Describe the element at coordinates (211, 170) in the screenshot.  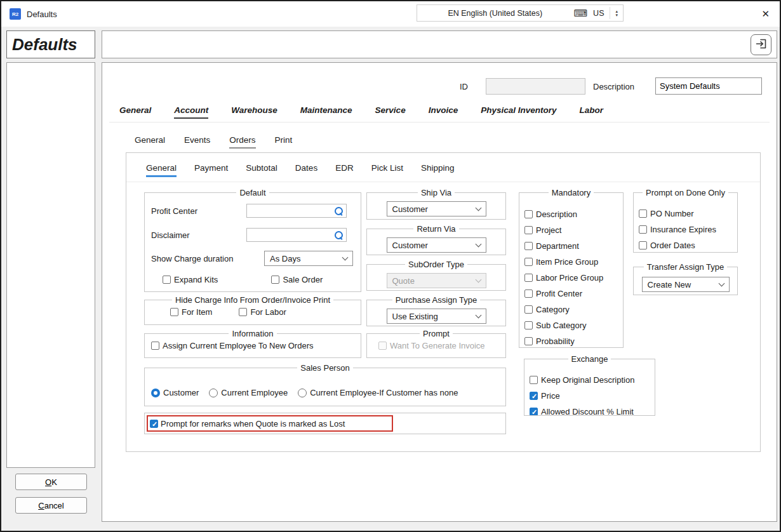
I see `innertab-payment: Payment` at that location.